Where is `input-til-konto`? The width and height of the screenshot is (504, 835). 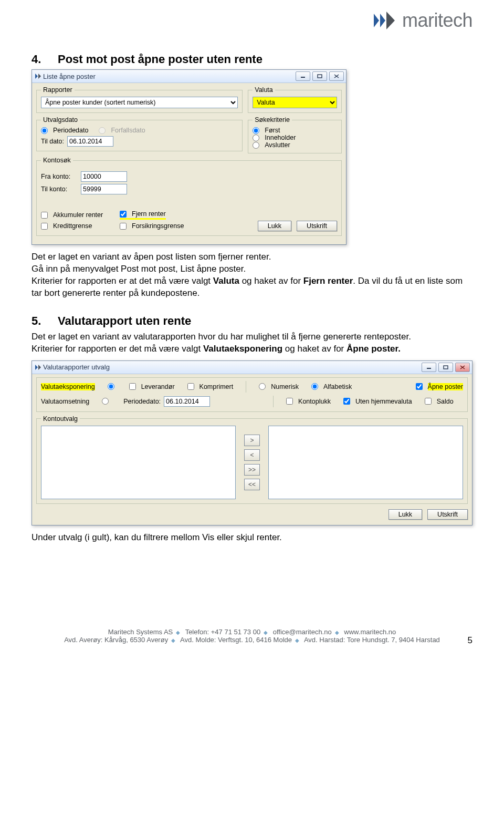
input-til-konto is located at coordinates (104, 189).